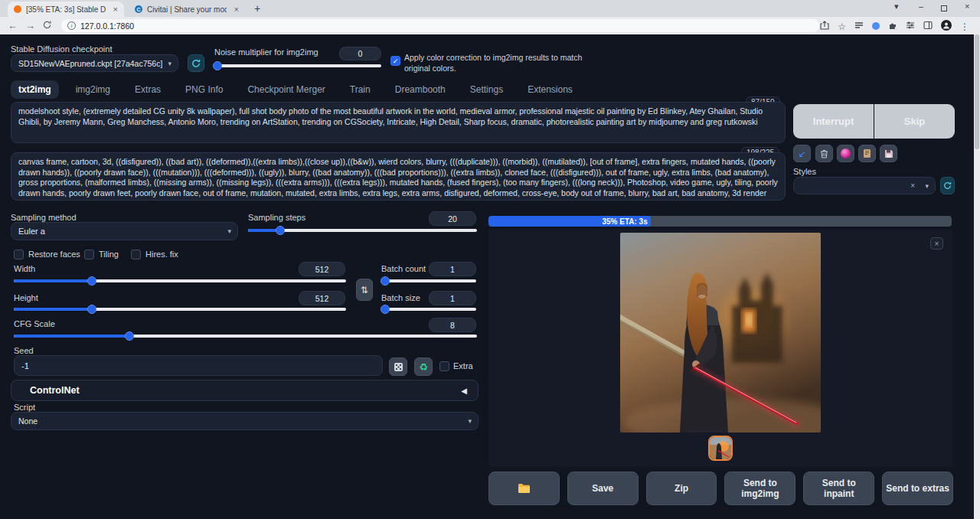 The width and height of the screenshot is (980, 519). I want to click on tab-title: Civitai | Share your models, so click(187, 9).